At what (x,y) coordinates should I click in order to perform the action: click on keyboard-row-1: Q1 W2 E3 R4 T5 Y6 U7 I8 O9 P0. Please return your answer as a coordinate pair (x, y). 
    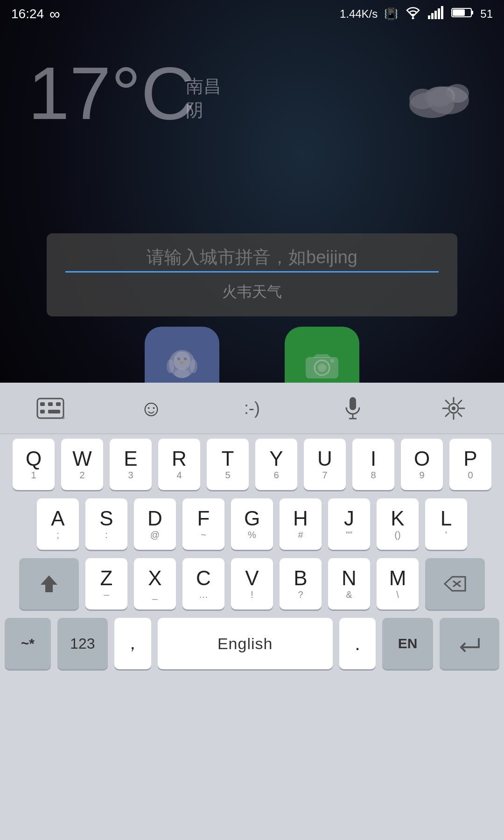
    Looking at the image, I should click on (252, 464).